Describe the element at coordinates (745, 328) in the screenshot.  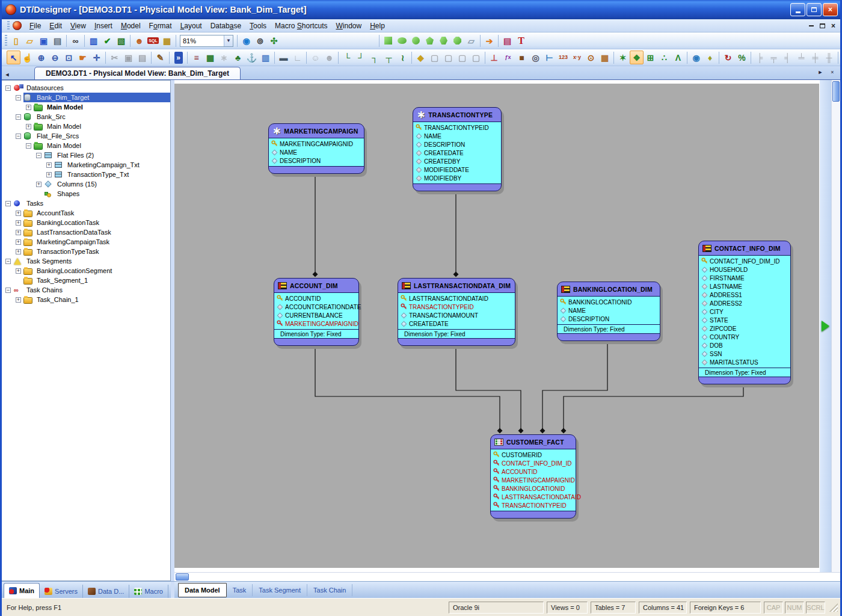
I see `column-zipcode: ZIPCODE` at that location.